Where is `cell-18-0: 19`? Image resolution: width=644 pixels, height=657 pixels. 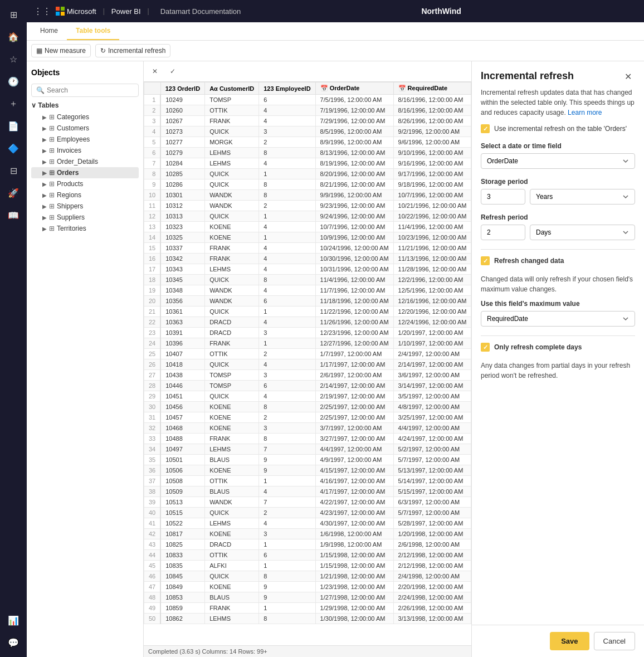 cell-18-0: 19 is located at coordinates (153, 291).